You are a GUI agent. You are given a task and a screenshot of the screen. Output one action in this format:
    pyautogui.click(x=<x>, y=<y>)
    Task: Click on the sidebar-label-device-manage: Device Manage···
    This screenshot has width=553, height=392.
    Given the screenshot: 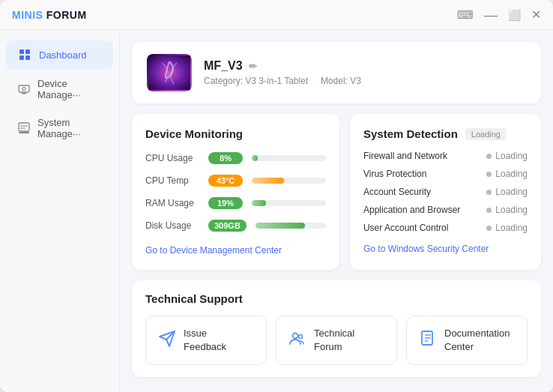 What is the action you would take?
    pyautogui.click(x=69, y=89)
    